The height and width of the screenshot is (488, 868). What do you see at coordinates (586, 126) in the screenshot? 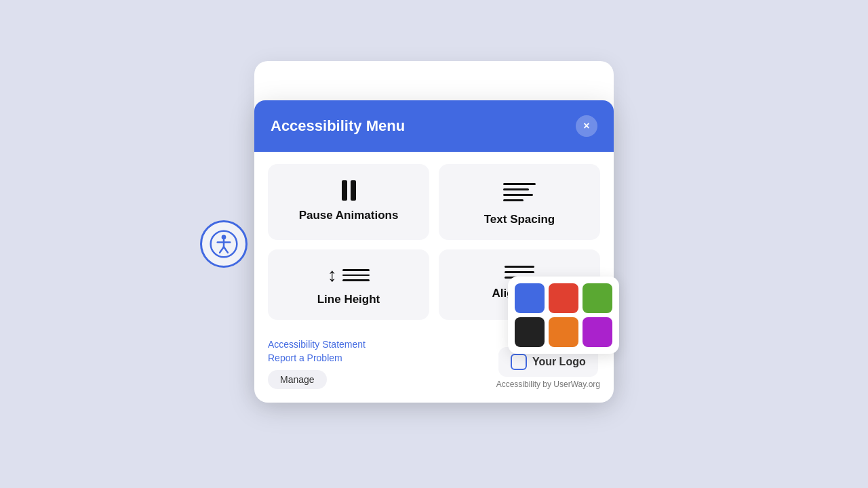
I see `close-icon: ×` at bounding box center [586, 126].